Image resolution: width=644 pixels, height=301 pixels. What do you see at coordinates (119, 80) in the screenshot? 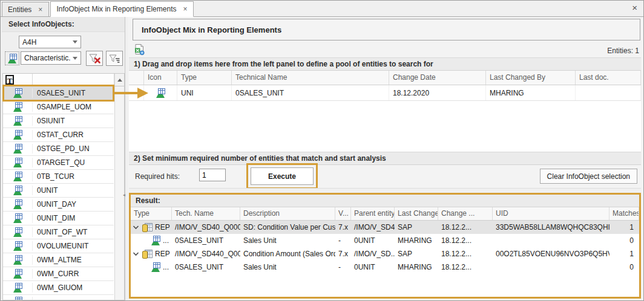
I see `scroll-up-button` at bounding box center [119, 80].